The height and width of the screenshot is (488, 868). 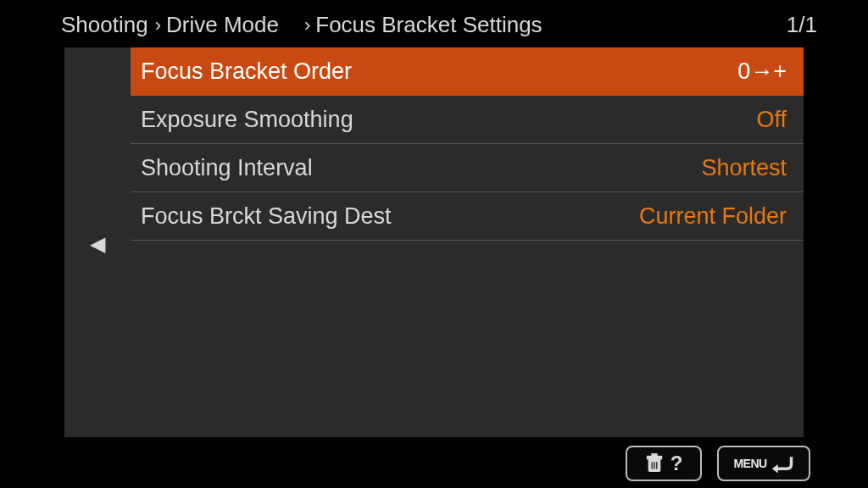 What do you see at coordinates (227, 168) in the screenshot?
I see `menu-item-label: Shooting Interval` at bounding box center [227, 168].